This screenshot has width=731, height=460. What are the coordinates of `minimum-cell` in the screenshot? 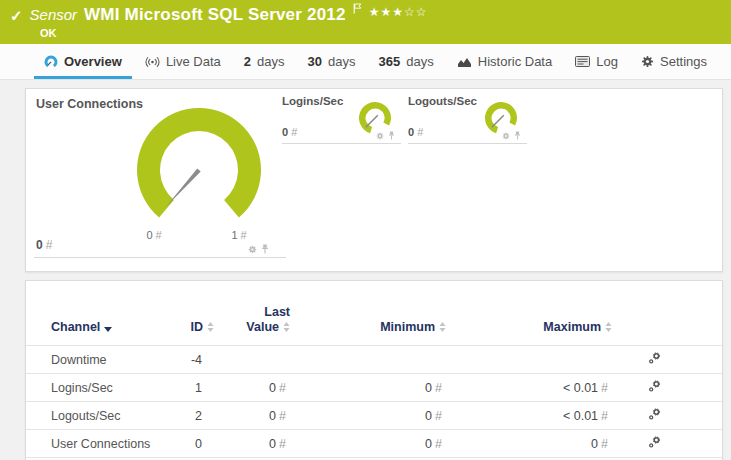 It's located at (368, 360).